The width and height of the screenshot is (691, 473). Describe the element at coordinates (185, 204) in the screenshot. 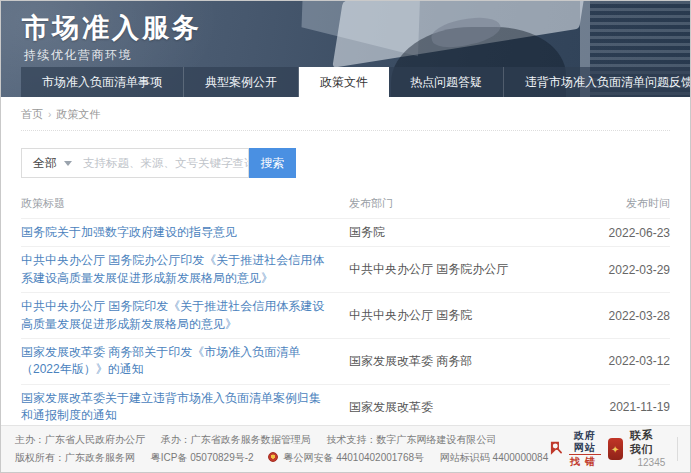

I see `column-header-title: 政策标题` at that location.